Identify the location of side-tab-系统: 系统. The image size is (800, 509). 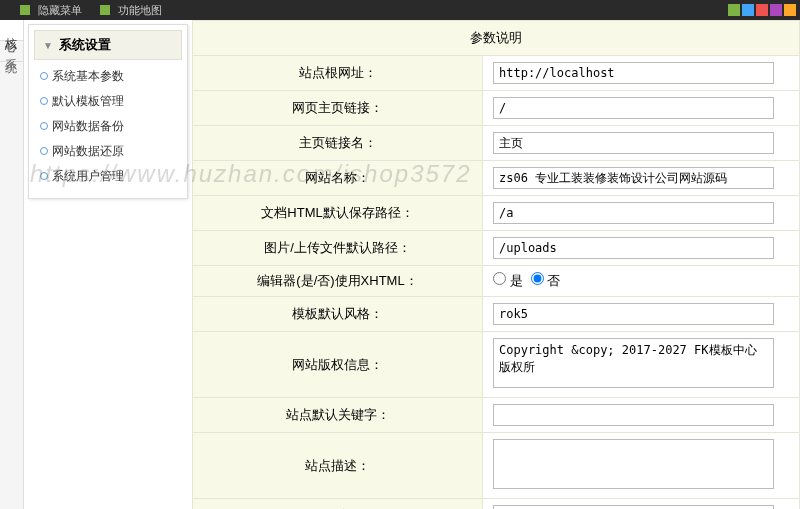
(12, 52).